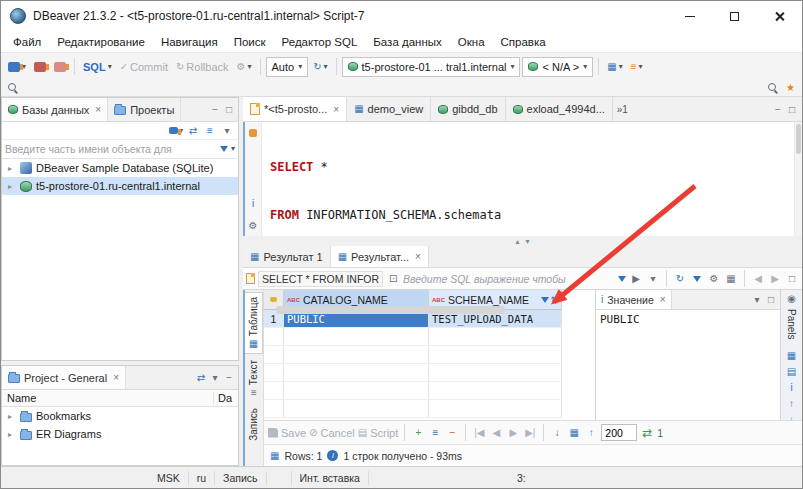 The image size is (803, 489). Describe the element at coordinates (320, 42) in the screenshot. I see `menu-sql-editor: Редактор SQL` at that location.